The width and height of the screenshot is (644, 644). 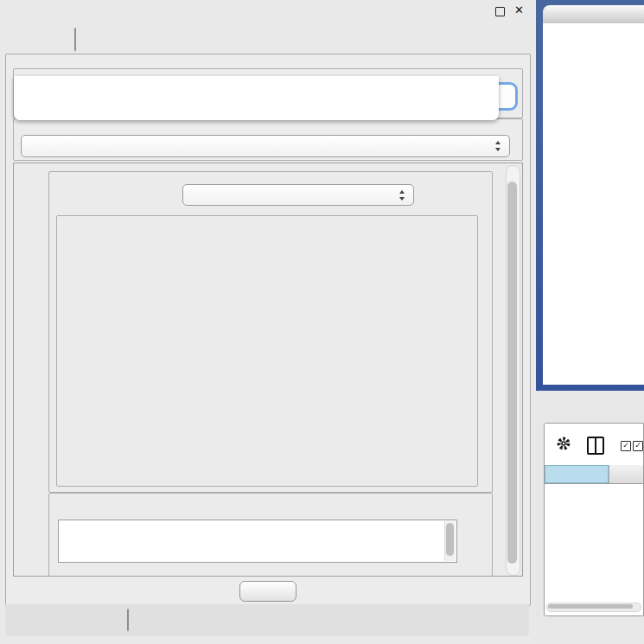 What do you see at coordinates (500, 12) in the screenshot?
I see `float-panel-icon` at bounding box center [500, 12].